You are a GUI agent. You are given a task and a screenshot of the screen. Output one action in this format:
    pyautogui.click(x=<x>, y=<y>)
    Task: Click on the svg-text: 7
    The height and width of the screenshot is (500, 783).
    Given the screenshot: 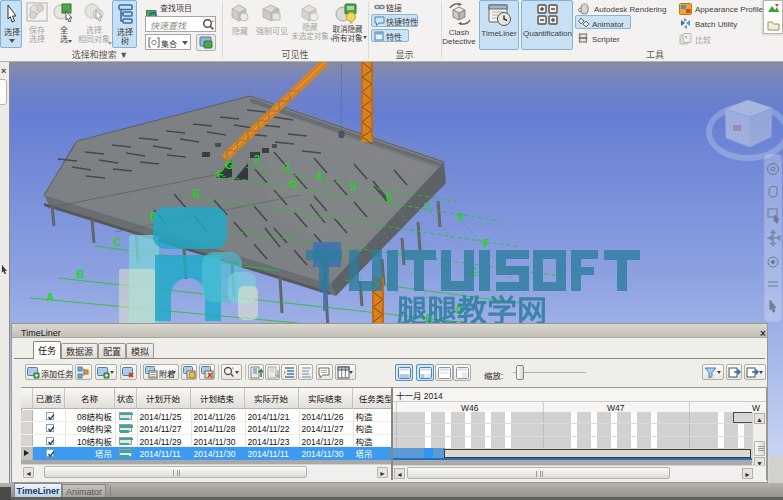 What is the action you would take?
    pyautogui.click(x=427, y=207)
    